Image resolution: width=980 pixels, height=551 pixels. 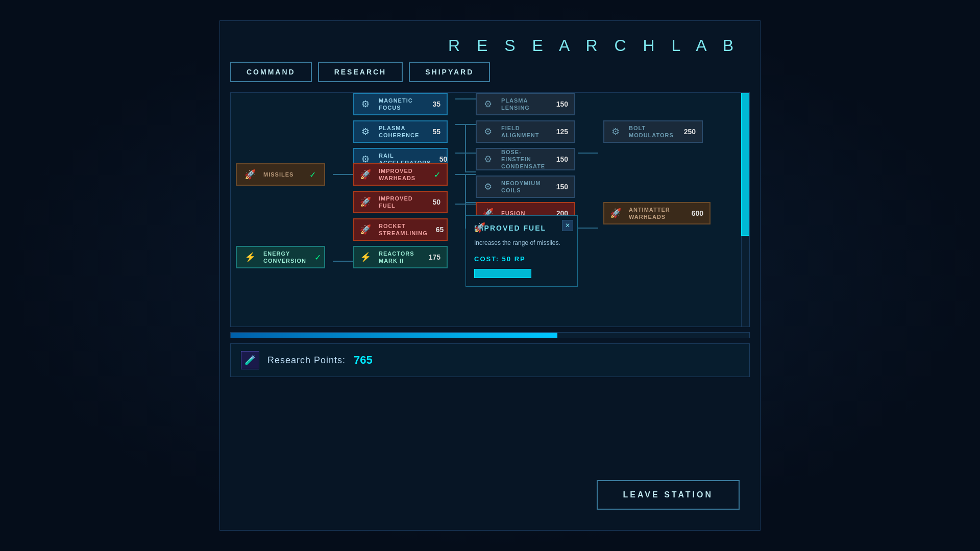 What do you see at coordinates (526, 159) in the screenshot?
I see `node-bose-einstein: ⚙ BOSE-EINSTEINCONDENSATE 150` at bounding box center [526, 159].